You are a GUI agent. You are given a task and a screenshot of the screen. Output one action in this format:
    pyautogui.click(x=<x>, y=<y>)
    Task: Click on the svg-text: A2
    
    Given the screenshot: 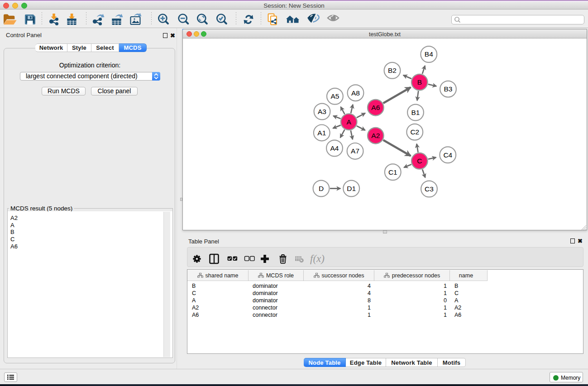 What is the action you would take?
    pyautogui.click(x=376, y=136)
    